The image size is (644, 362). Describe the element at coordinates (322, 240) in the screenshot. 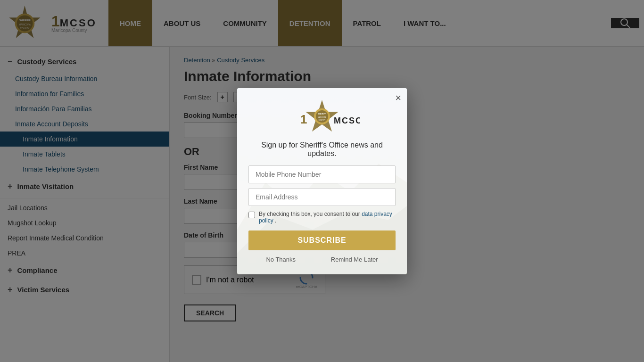

I see `modal-subscribe-button: SUBSCRIBE` at that location.